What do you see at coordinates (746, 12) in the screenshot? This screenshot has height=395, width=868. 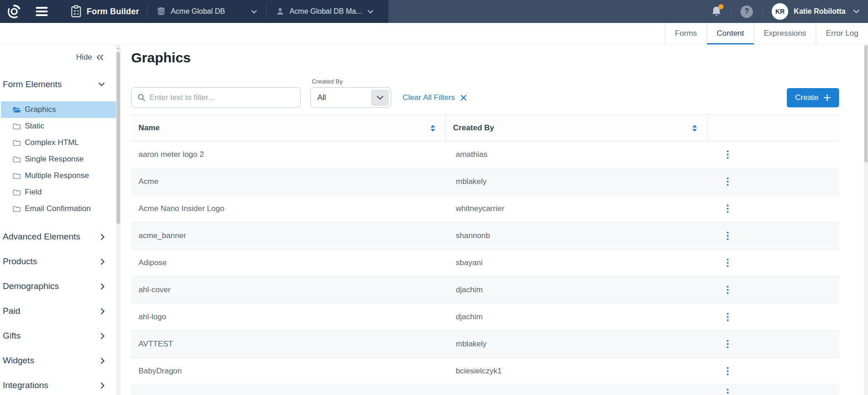 I see `help-button: ?` at bounding box center [746, 12].